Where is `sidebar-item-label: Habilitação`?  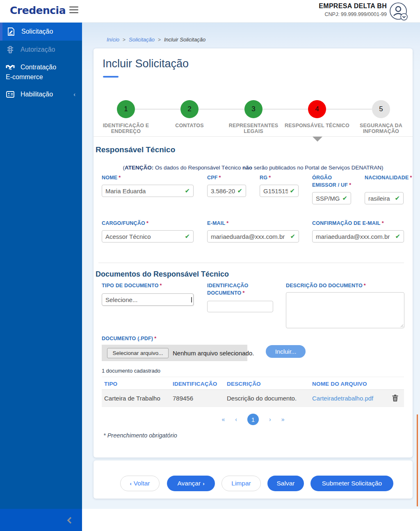
sidebar-item-label: Habilitação is located at coordinates (37, 94).